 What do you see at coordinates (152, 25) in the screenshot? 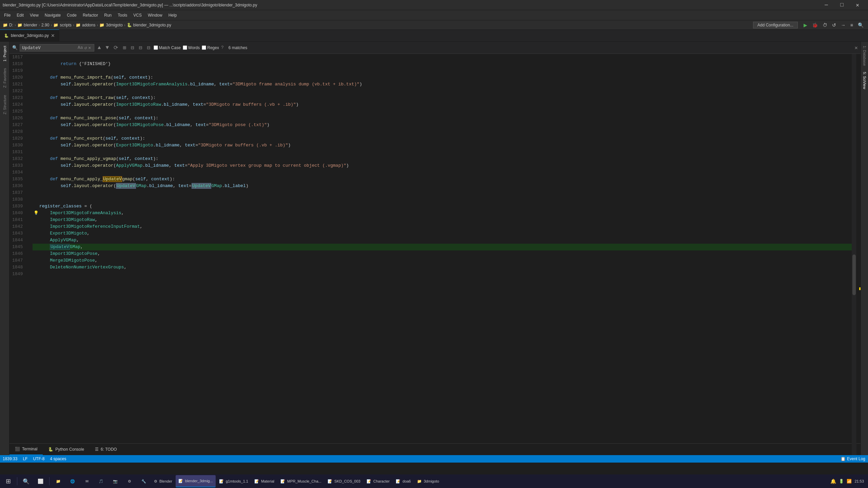
I see `breadcrumb-file: blender_3dmigoto.py` at bounding box center [152, 25].